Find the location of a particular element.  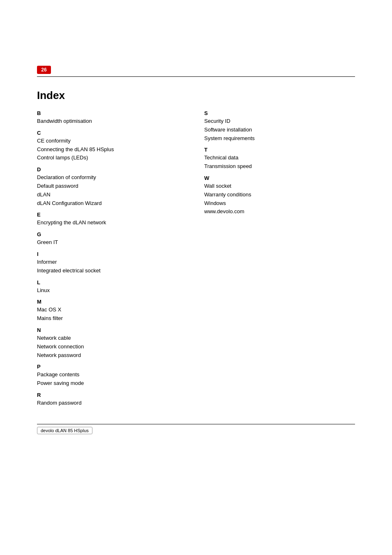

index-item: Random password is located at coordinates (113, 403).